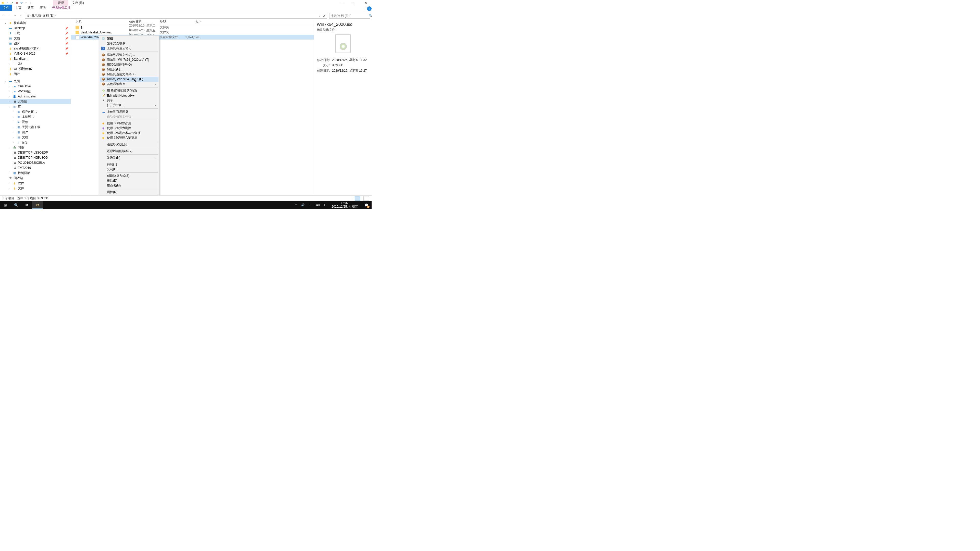  What do you see at coordinates (129, 138) in the screenshot?
I see `ctx-360-manage: ◉使用 360管理右键菜单` at bounding box center [129, 138].